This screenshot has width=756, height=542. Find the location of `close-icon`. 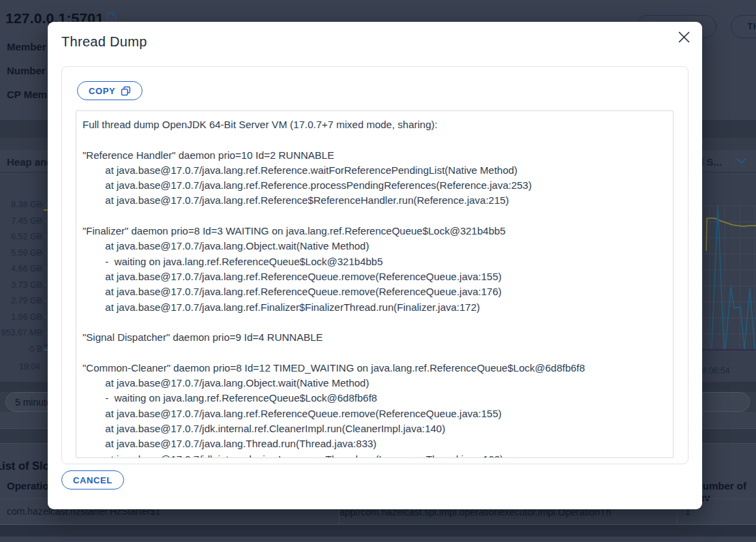

close-icon is located at coordinates (684, 37).